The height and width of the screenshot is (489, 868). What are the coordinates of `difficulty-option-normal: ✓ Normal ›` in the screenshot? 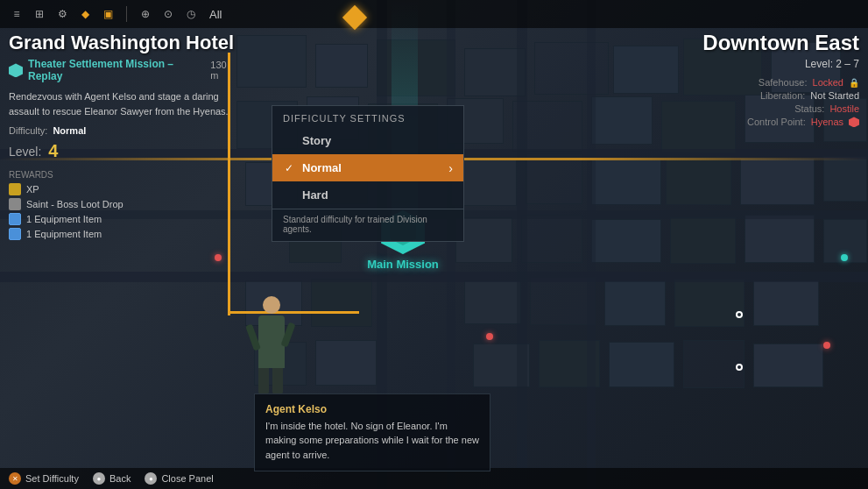 It's located at (368, 168).